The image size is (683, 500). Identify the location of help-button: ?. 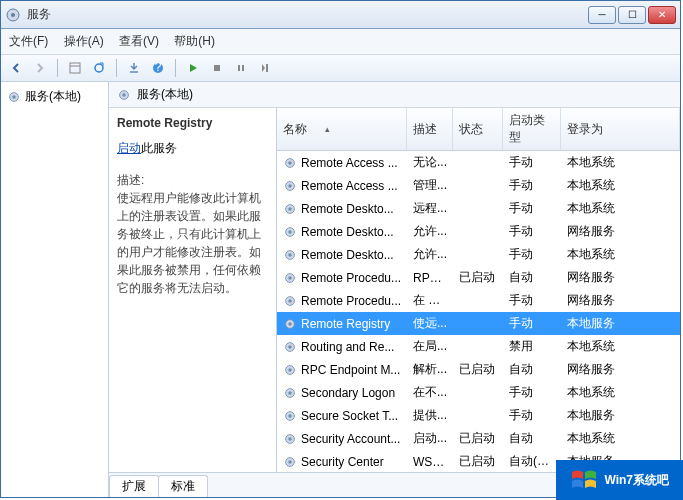
(158, 68).